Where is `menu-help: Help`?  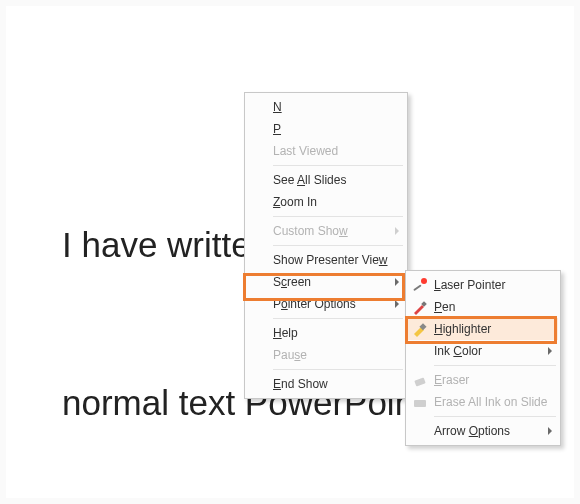 menu-help: Help is located at coordinates (326, 333).